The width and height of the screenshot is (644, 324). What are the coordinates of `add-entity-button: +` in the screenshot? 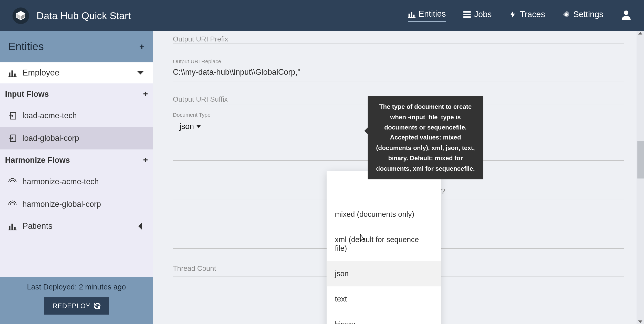 It's located at (142, 47).